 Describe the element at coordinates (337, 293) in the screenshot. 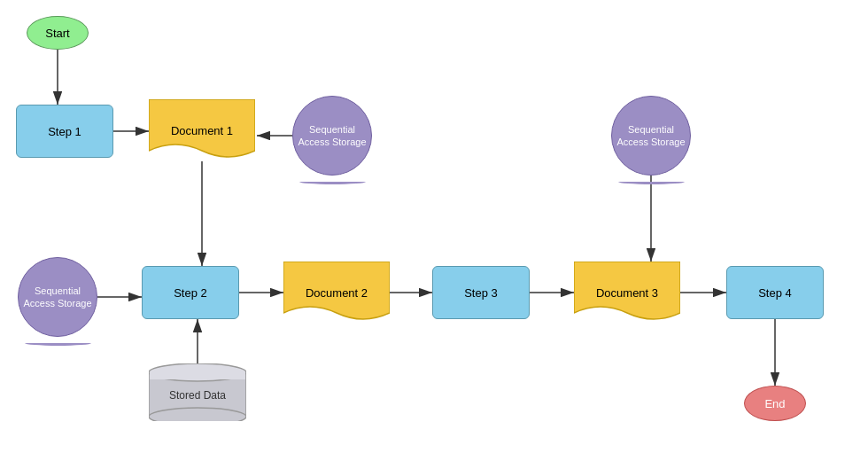

I see `document2-label: Document 2` at that location.